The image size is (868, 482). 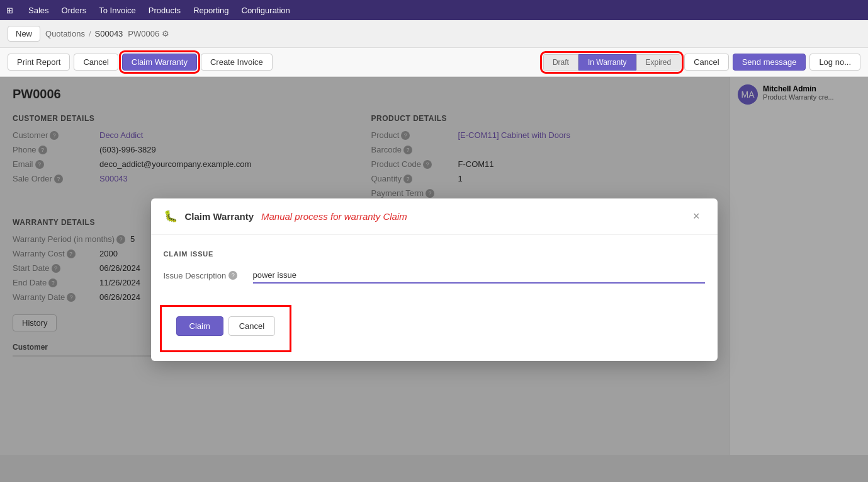 I want to click on modal-footer: Claim Cancel, so click(x=226, y=329).